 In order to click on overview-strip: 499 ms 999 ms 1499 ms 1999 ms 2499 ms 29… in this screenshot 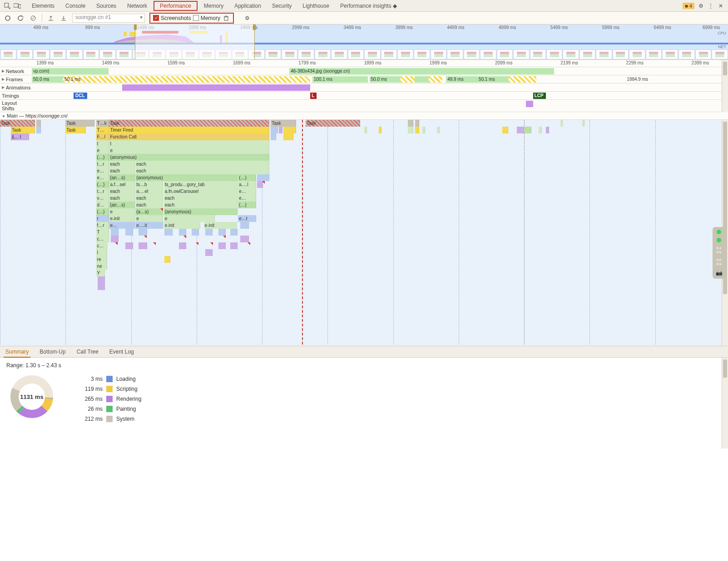, I will do `click(364, 42)`.